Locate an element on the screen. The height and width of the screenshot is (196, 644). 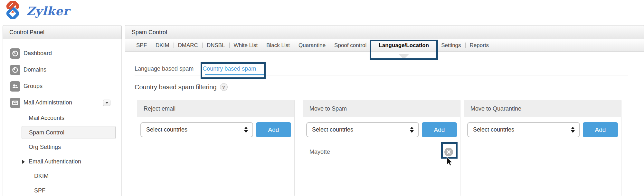
panel-title: Move to Quarantine is located at coordinates (543, 109).